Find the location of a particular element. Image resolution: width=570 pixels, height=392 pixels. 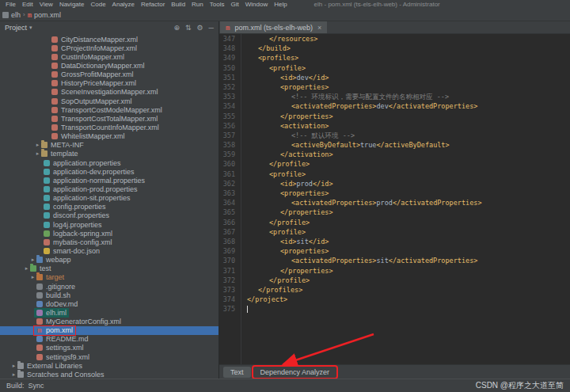

menu-tools: Tools is located at coordinates (217, 5).